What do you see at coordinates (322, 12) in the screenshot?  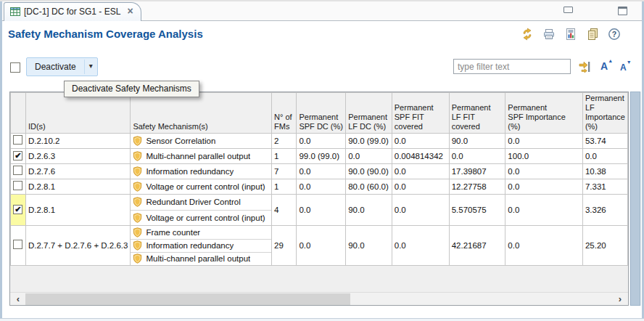 I see `editor-tabstrip: [DC-1] DC for SG1 - ESL ×` at bounding box center [322, 12].